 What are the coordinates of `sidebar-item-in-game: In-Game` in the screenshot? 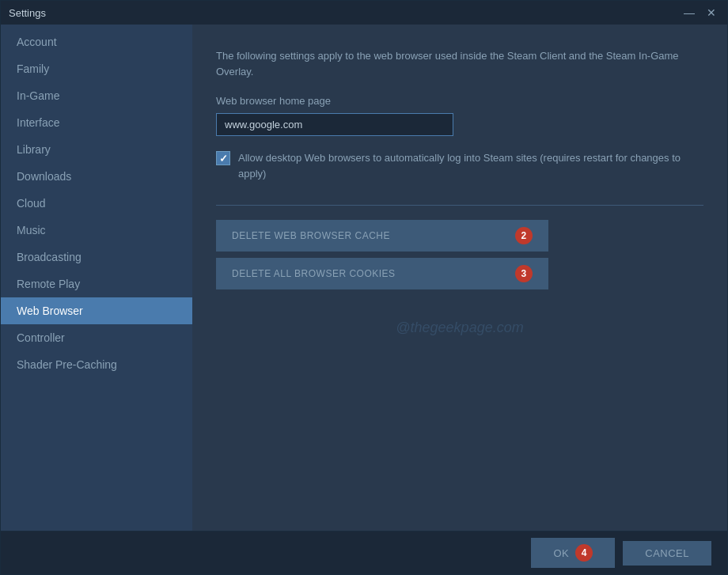 It's located at (97, 96).